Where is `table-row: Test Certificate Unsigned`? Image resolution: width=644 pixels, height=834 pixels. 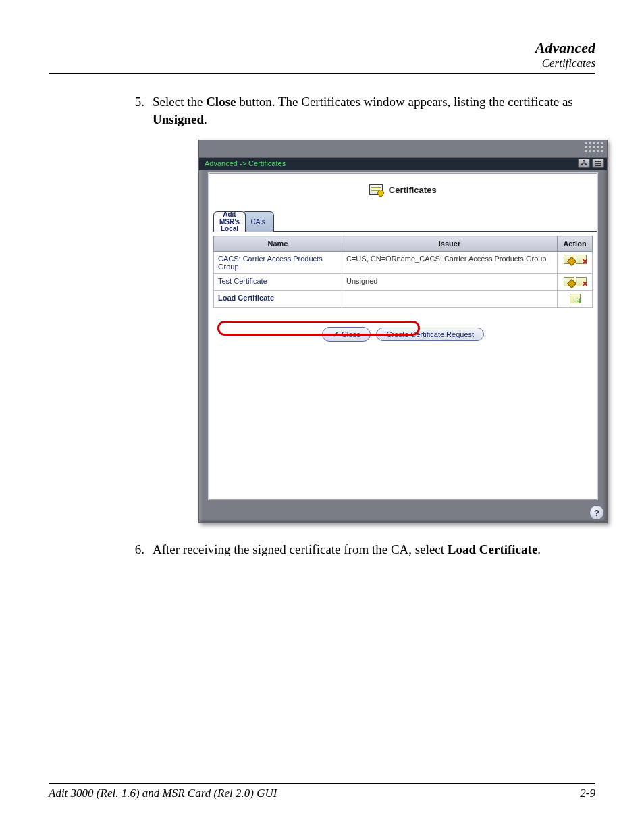
table-row: Test Certificate Unsigned is located at coordinates (404, 282).